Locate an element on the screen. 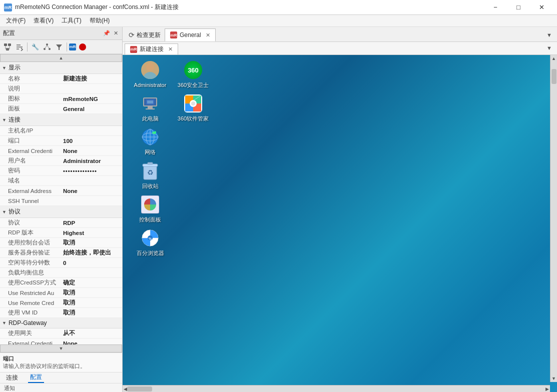 This screenshot has width=557, height=392. prop-domain: 域名 is located at coordinates (61, 181).